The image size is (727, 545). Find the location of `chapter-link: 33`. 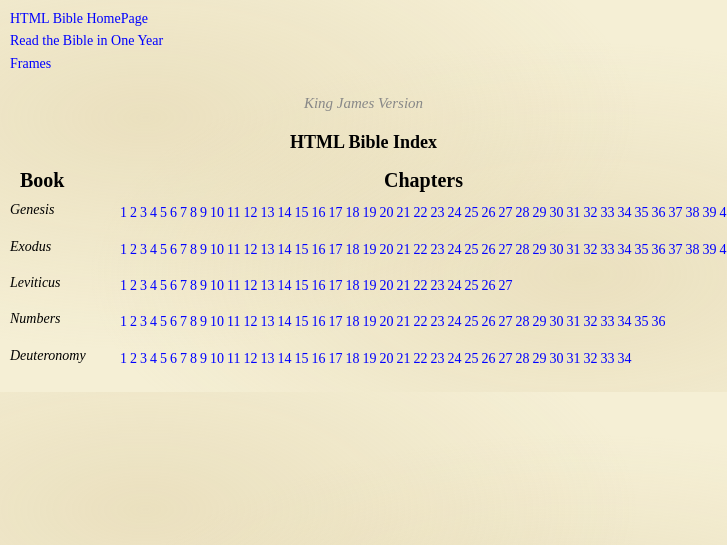

chapter-link: 33 is located at coordinates (607, 322).